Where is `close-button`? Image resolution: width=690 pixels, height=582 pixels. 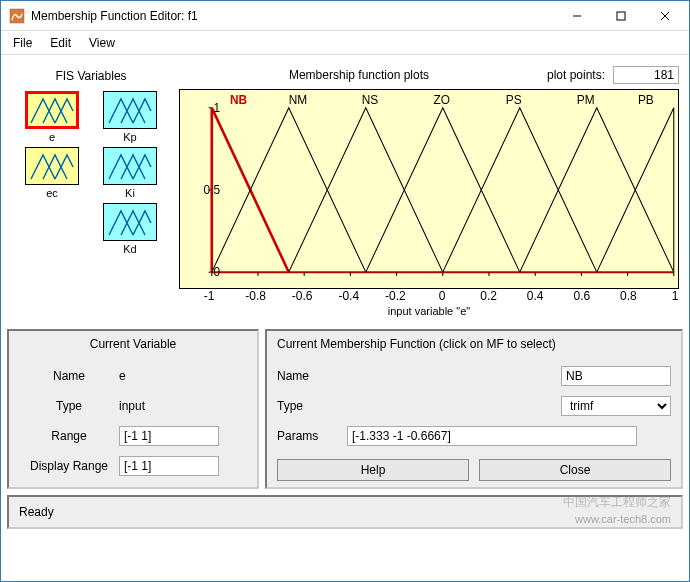
close-button is located at coordinates (665, 16).